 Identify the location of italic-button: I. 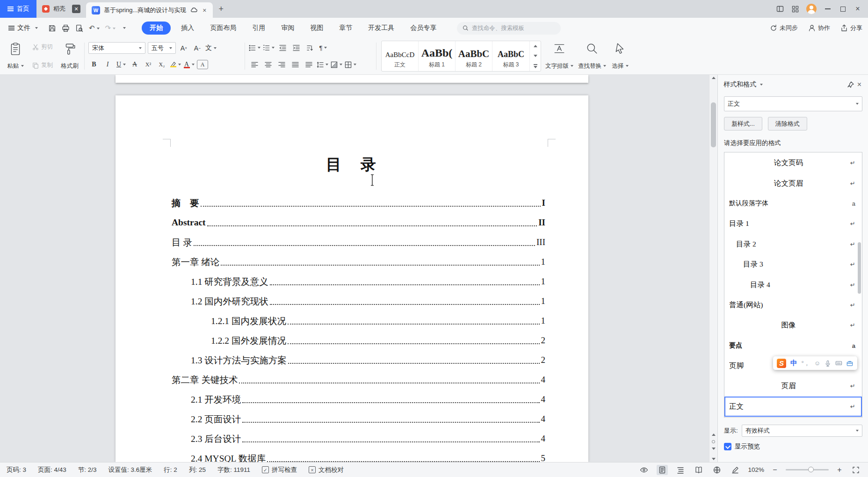
(108, 65).